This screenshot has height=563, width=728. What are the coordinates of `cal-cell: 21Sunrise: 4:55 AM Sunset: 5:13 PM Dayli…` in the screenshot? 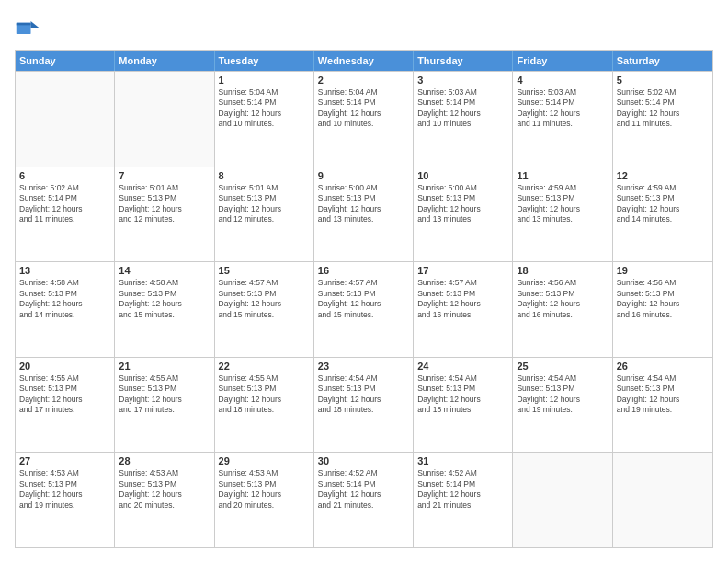 It's located at (165, 405).